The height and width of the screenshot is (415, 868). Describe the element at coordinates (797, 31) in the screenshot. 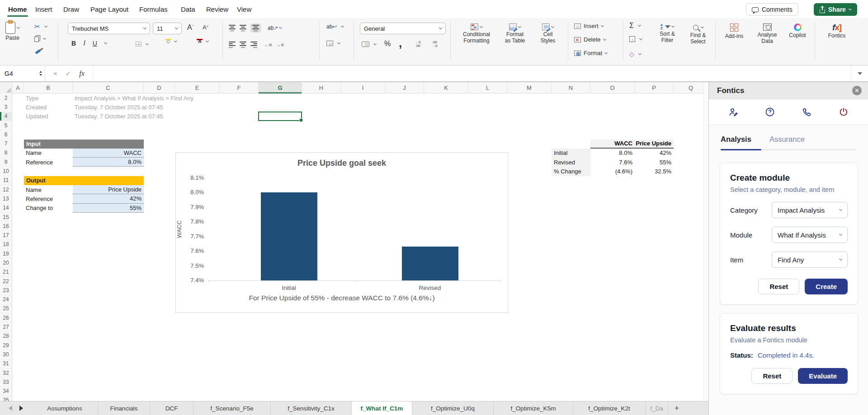

I see `copilot-button: Copilot` at that location.